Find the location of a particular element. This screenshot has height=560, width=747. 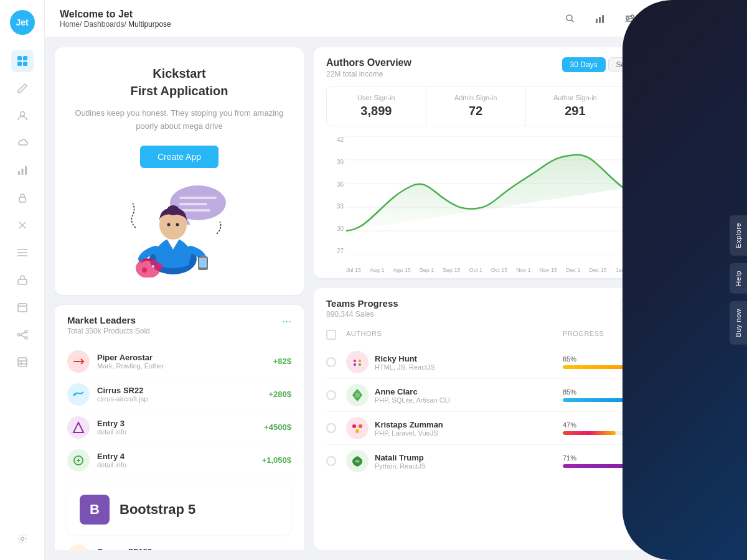

hero-illustration is located at coordinates (179, 228).